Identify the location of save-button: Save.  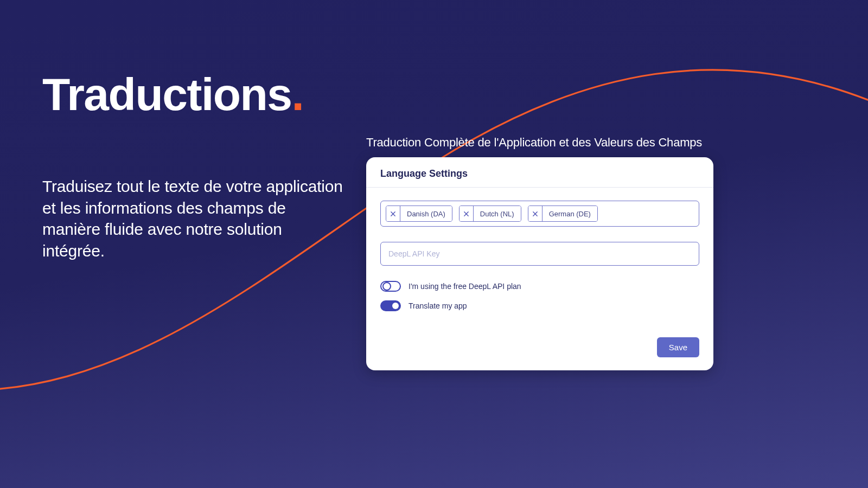
(678, 347).